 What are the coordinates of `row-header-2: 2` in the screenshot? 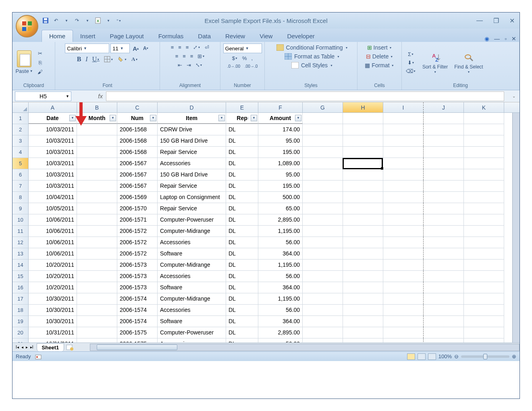 It's located at (21, 130).